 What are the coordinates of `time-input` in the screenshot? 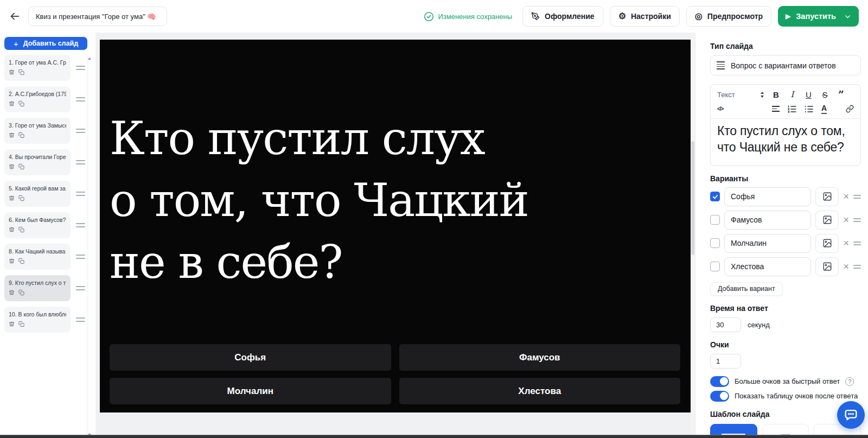 It's located at (726, 325).